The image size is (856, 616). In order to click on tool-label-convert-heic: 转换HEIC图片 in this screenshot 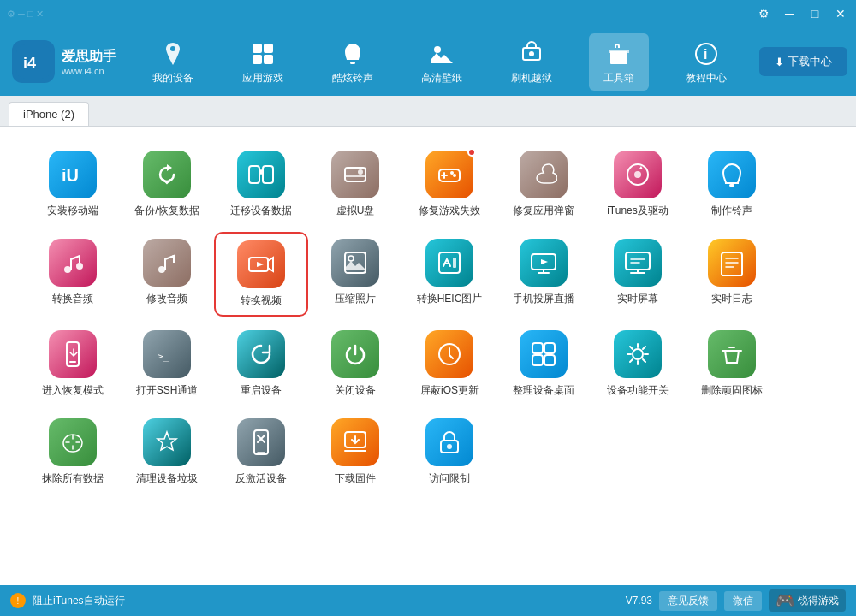, I will do `click(450, 299)`.